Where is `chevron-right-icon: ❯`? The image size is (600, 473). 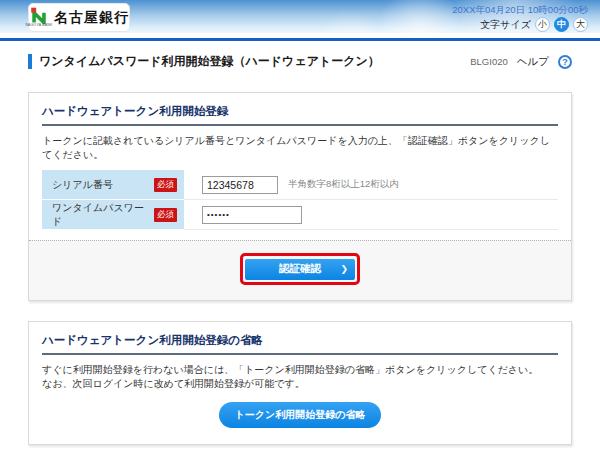
chevron-right-icon: ❯ is located at coordinates (344, 269).